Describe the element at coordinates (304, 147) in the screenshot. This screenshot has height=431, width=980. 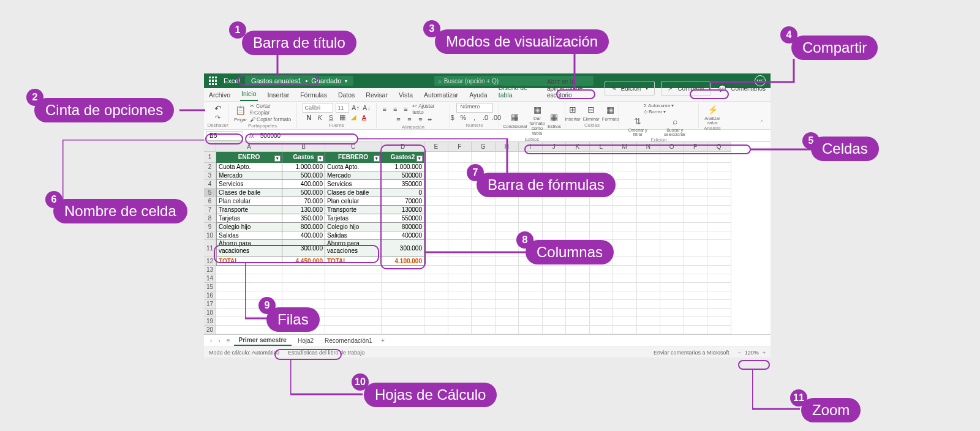
I see `col-header-B: B` at that location.